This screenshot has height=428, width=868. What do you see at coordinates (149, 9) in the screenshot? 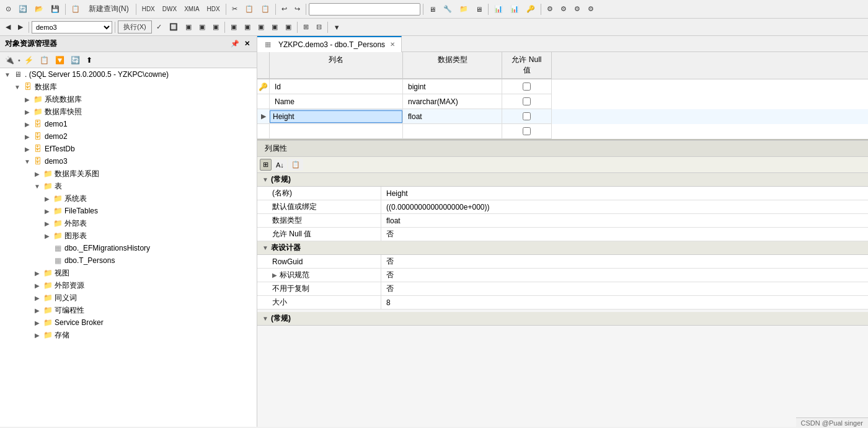
I see `btn-hdx: HDX` at bounding box center [149, 9].